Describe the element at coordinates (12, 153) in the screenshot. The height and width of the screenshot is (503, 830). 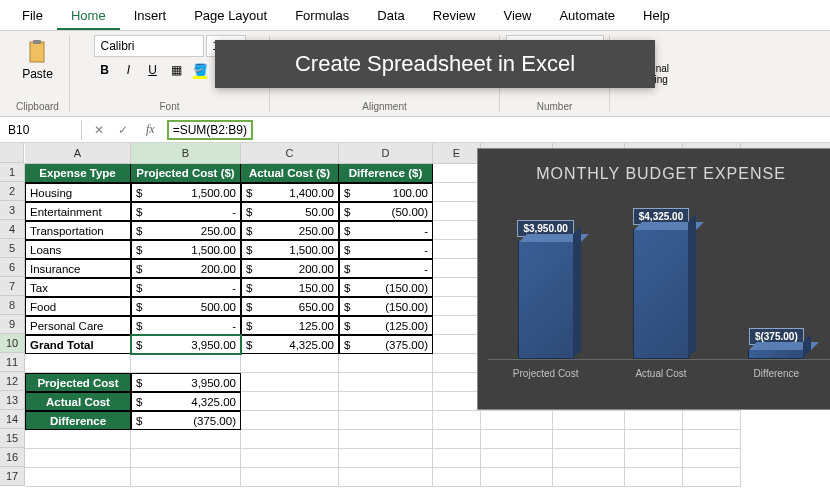
I see `select-all-corner` at that location.